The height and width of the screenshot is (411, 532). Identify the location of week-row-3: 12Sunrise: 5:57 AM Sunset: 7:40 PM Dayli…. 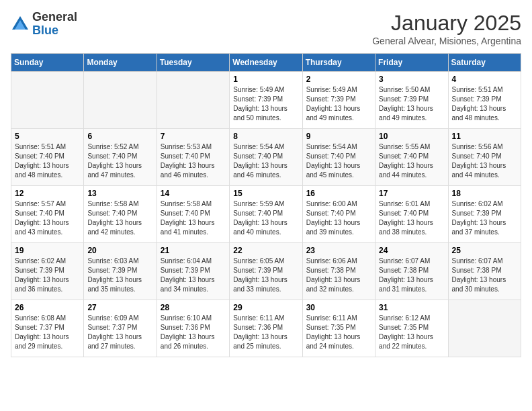
(266, 215).